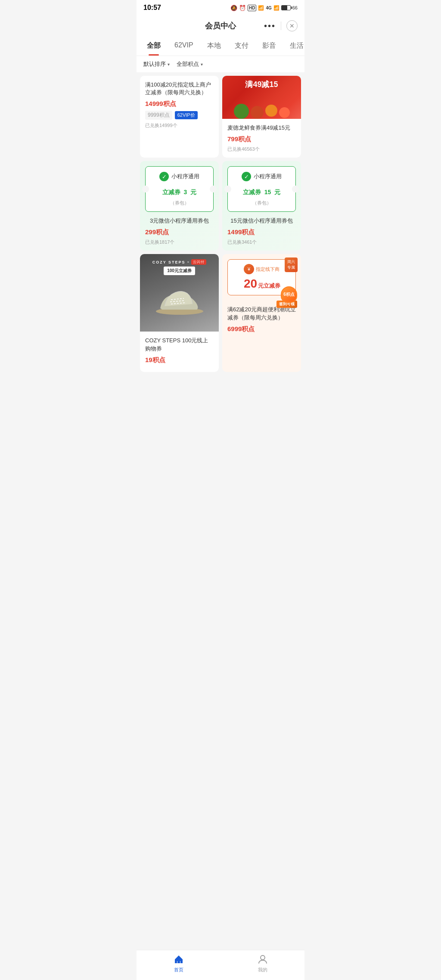 This screenshot has height=980, width=441. Describe the element at coordinates (286, 8) in the screenshot. I see `battery-icon` at that location.